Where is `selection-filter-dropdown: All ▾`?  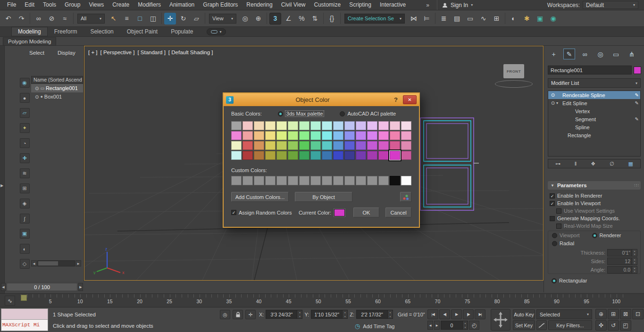 selection-filter-dropdown: All ▾ is located at coordinates (91, 19).